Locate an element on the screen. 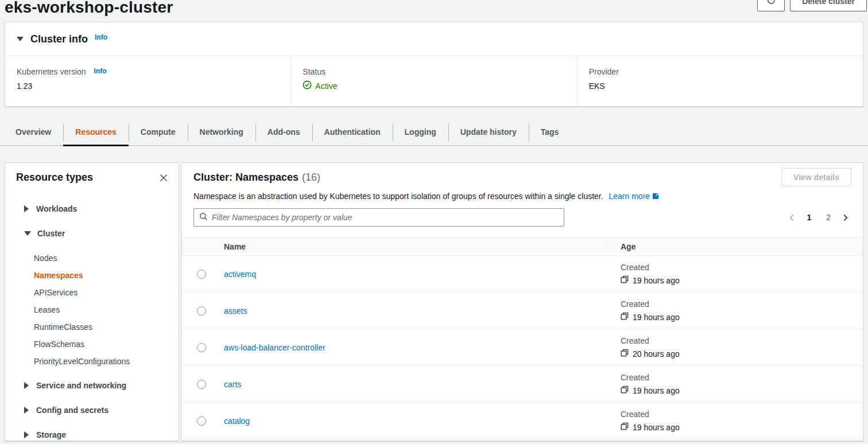 The height and width of the screenshot is (444, 868). resource-types-tree: Workloads Cluster Nodes Namespaces APISe… is located at coordinates (92, 311).